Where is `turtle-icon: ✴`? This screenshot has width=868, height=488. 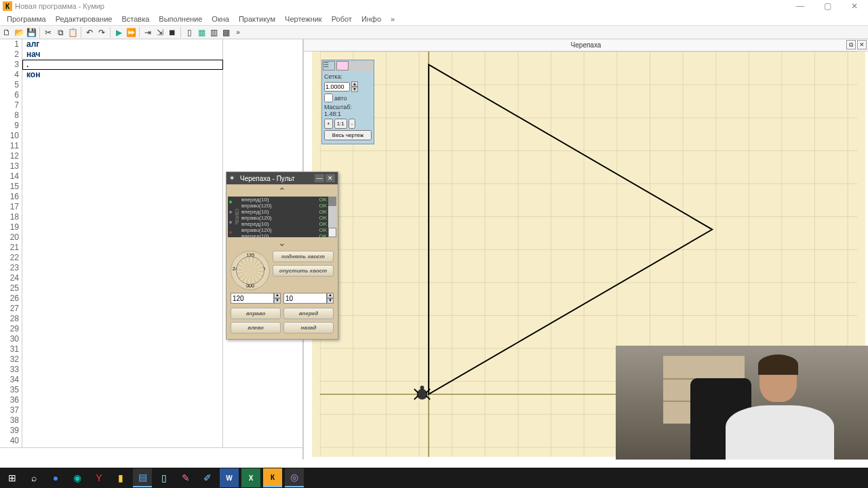 turtle-icon: ✴ is located at coordinates (233, 178).